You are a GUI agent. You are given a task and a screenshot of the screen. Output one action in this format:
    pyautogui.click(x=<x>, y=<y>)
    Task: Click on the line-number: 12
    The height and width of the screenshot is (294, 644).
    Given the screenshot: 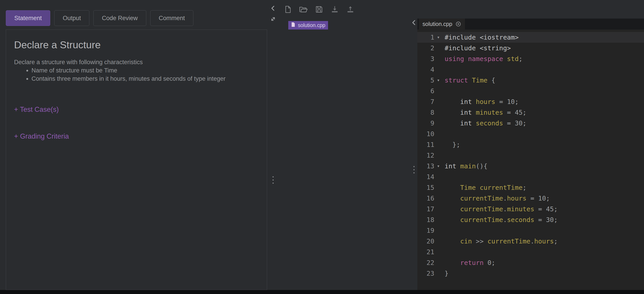 What is the action you would take?
    pyautogui.click(x=426, y=155)
    